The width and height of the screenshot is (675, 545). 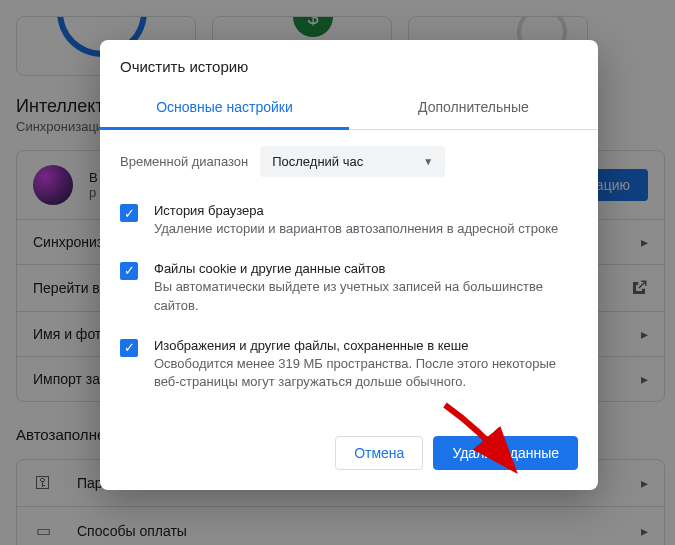 What do you see at coordinates (349, 108) in the screenshot?
I see `dialog-tabs: Основные настройки Дополнительные` at bounding box center [349, 108].